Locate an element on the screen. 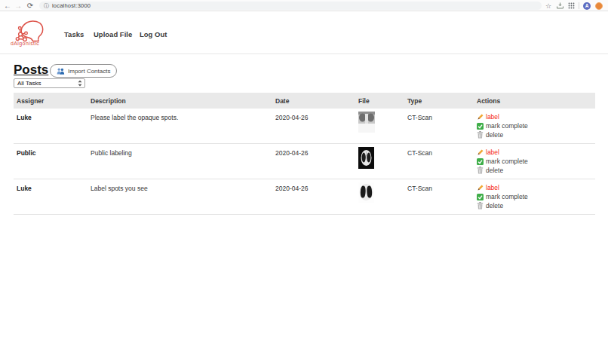 This screenshot has height=364, width=608. header-divider is located at coordinates (304, 54).